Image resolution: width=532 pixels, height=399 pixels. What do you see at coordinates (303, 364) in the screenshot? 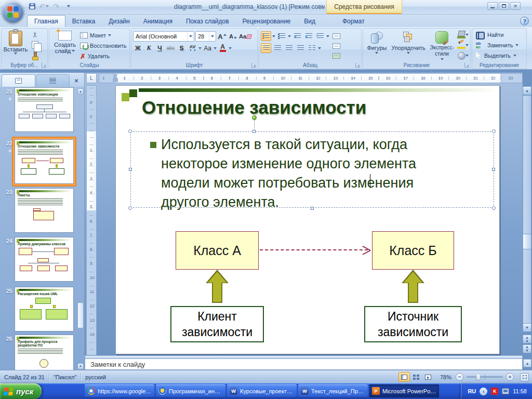
I see `notes-pane: Заметки к слайду` at bounding box center [303, 364].